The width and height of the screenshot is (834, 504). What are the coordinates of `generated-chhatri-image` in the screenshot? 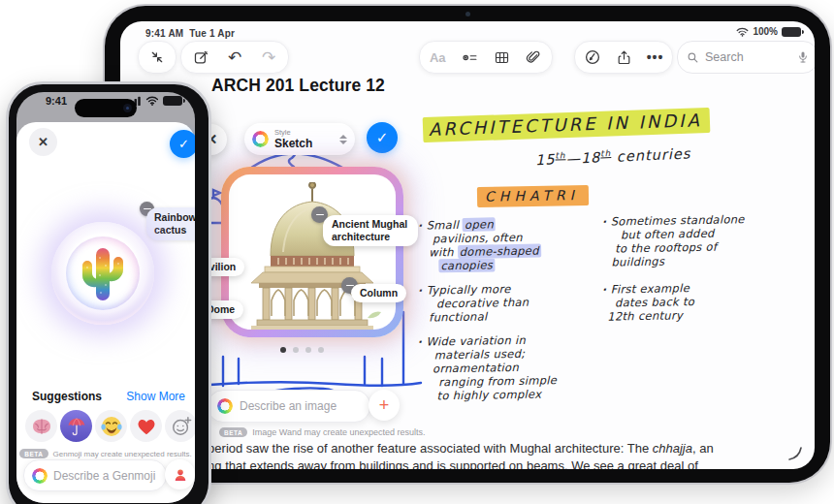 It's located at (312, 256).